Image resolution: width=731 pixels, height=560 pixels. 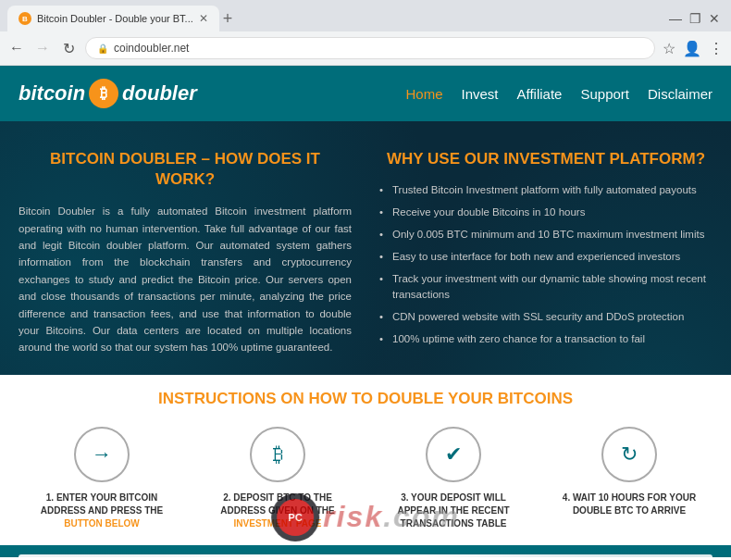 I want to click on window-controls: — ❐ ✕, so click(x=696, y=19).